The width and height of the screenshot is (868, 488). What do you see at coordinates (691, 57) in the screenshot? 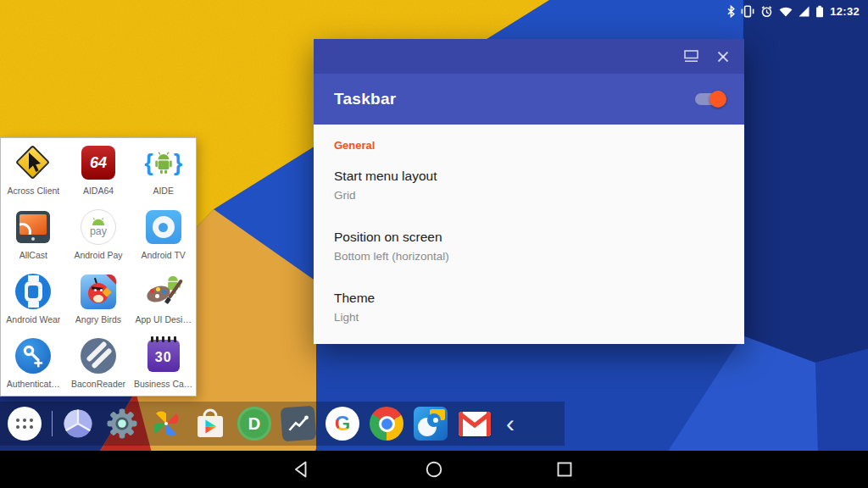
I see `fullscreen-icon` at bounding box center [691, 57].